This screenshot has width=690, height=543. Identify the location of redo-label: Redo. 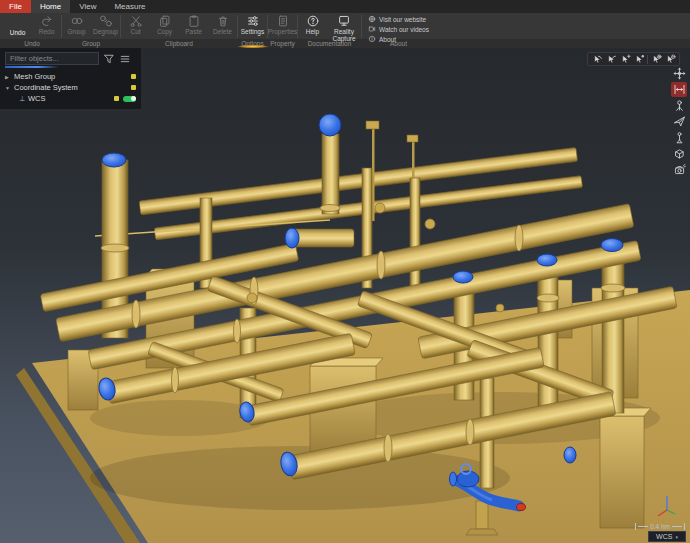
(47, 32).